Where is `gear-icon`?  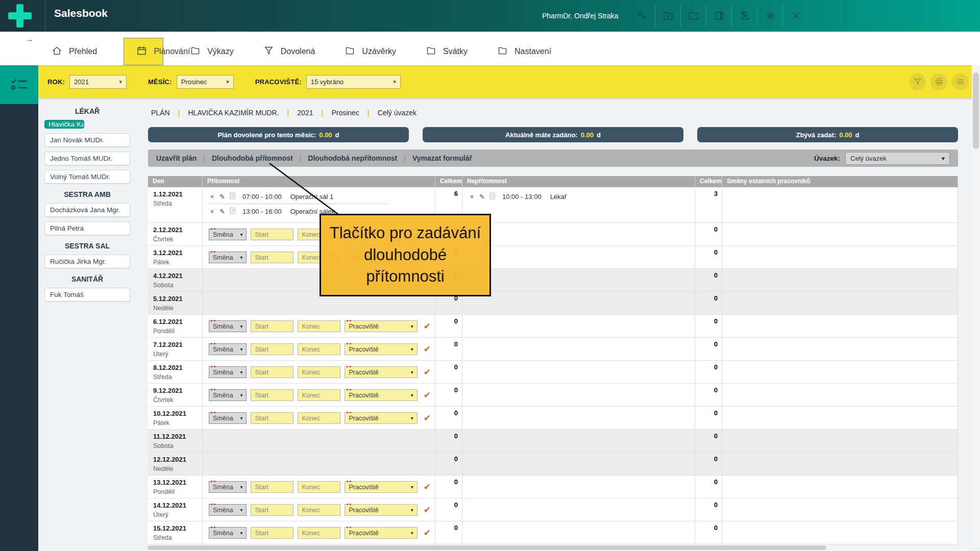 gear-icon is located at coordinates (770, 16).